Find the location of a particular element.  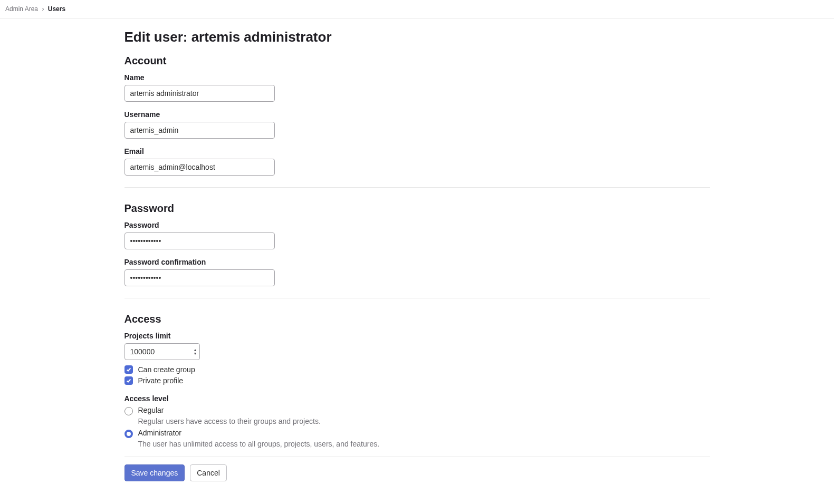

access-level-regular-help: Regular users have access to their group… is located at coordinates (424, 421).